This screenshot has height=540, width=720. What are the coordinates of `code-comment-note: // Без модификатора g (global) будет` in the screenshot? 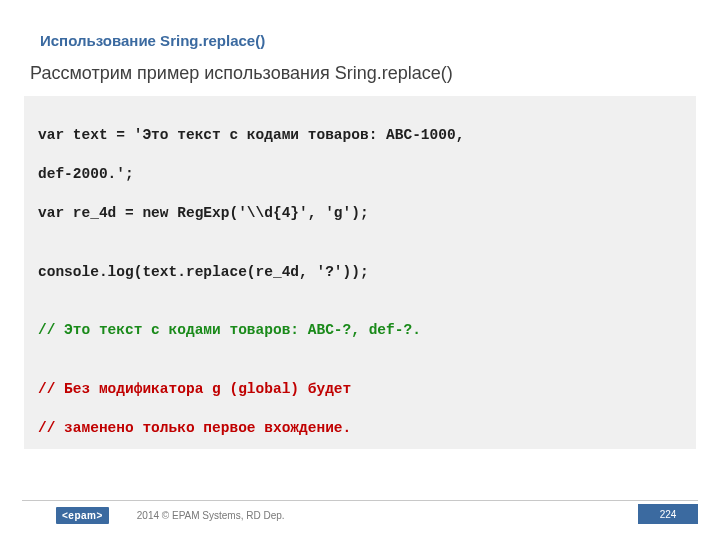 It's located at (360, 390).